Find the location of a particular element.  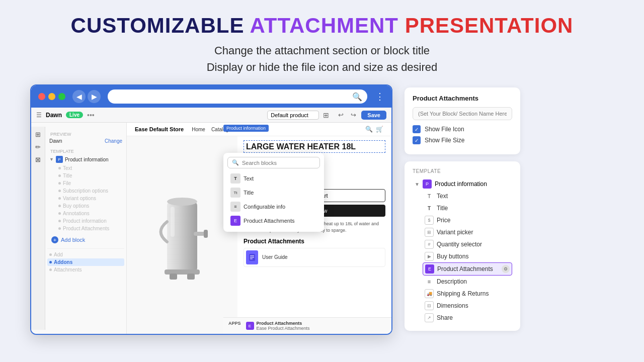

sidebar-icon-home: ⊞ is located at coordinates (38, 135).